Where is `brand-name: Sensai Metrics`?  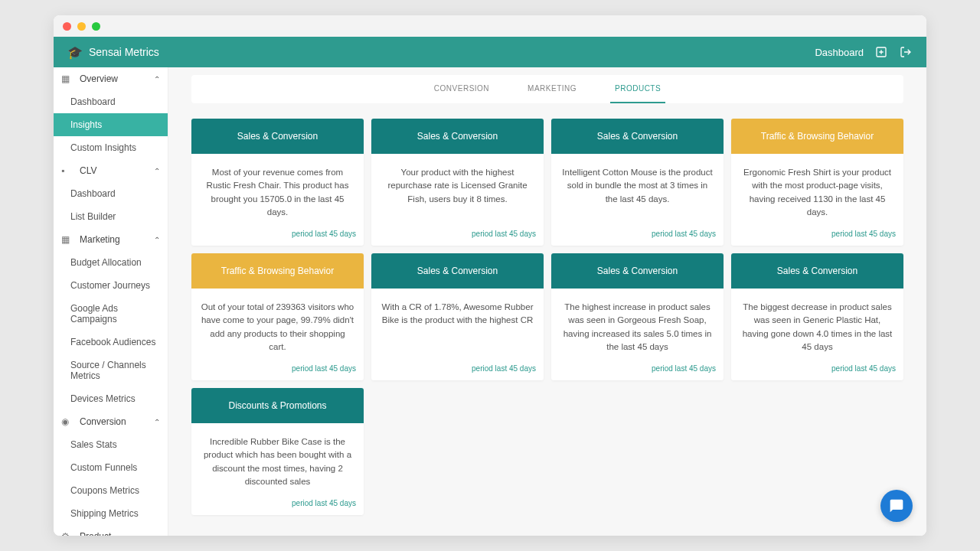
brand-name: Sensai Metrics is located at coordinates (124, 52).